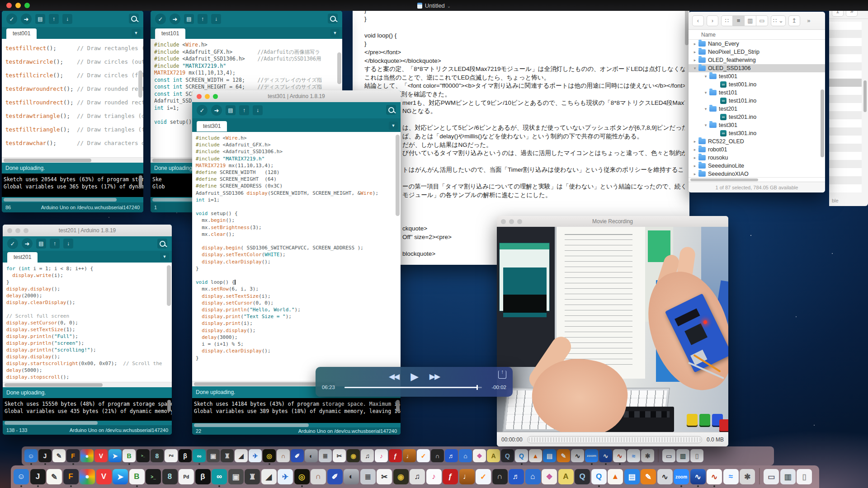  Describe the element at coordinates (757, 166) in the screenshot. I see `file-row-SeeeduinoLite: ▸SeeeduinoLite` at that location.